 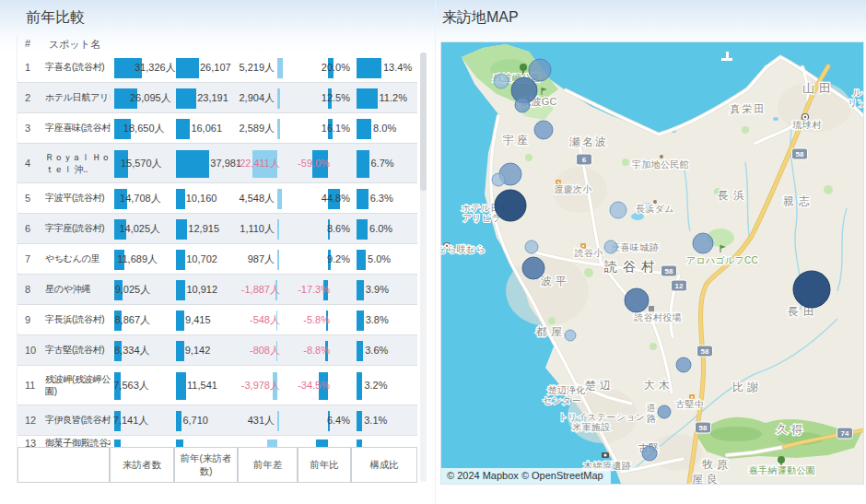 I want to click on route-shield: 6, so click(x=584, y=159).